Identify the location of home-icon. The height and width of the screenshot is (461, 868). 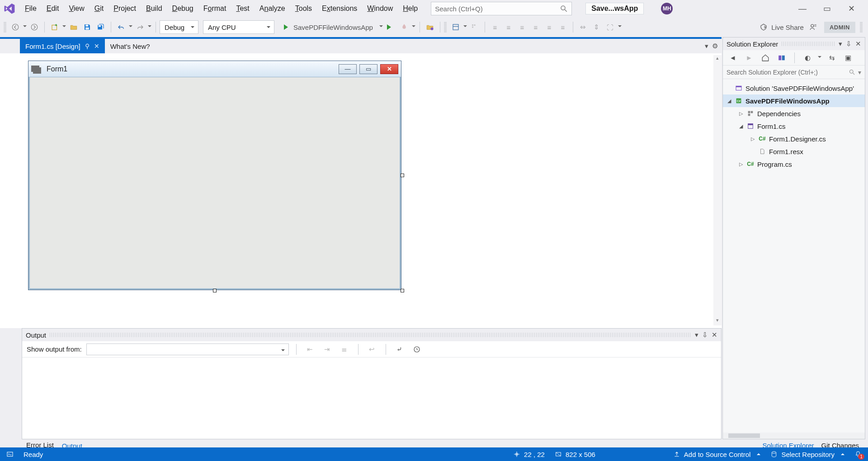
(765, 58).